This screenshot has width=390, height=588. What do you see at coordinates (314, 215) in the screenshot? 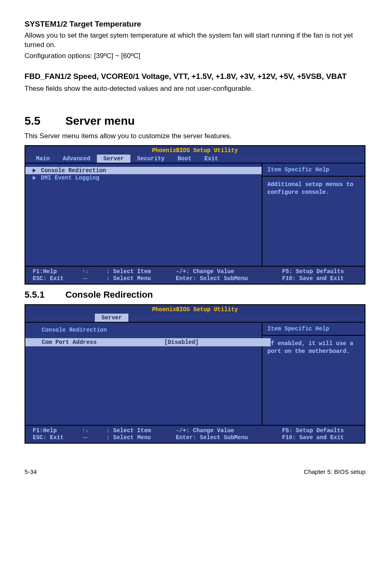
I see `bios-help-panel: Item Specific Help Additional setup menu…` at bounding box center [314, 215].